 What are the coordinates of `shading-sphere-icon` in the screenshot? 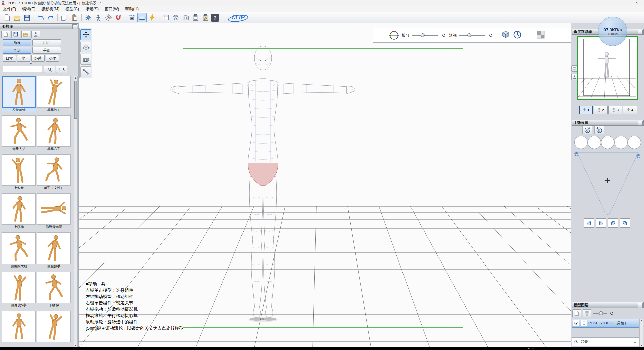 It's located at (381, 35).